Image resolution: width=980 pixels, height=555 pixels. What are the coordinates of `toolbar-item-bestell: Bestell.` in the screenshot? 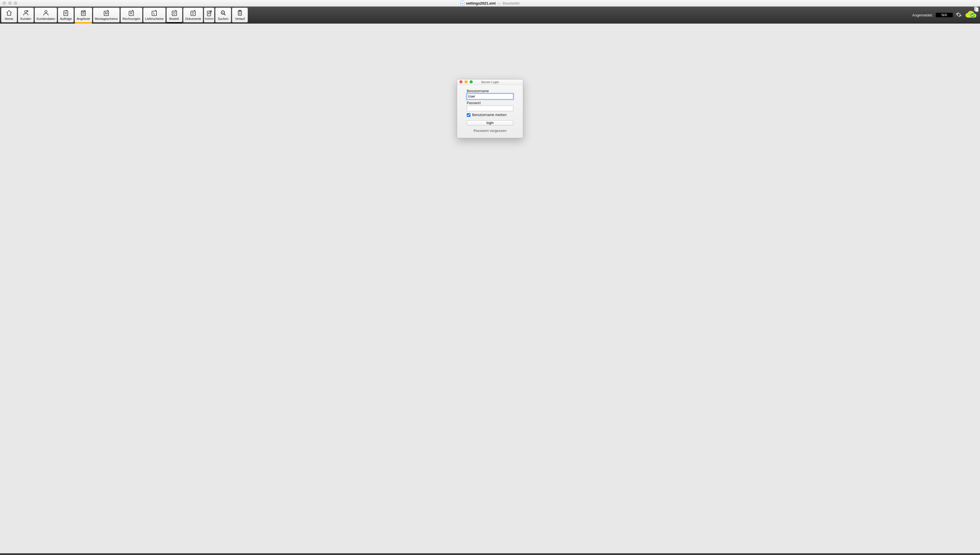 It's located at (174, 15).